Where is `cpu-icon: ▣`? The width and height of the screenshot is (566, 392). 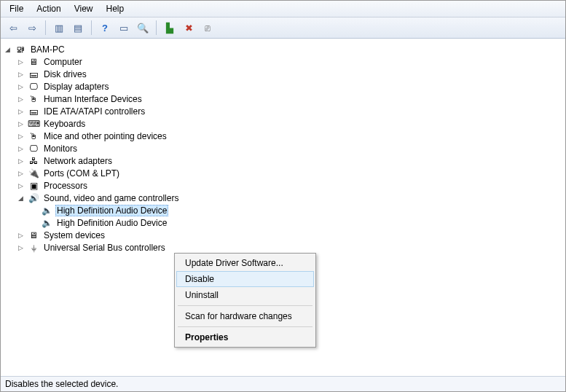 cpu-icon: ▣ is located at coordinates (34, 186).